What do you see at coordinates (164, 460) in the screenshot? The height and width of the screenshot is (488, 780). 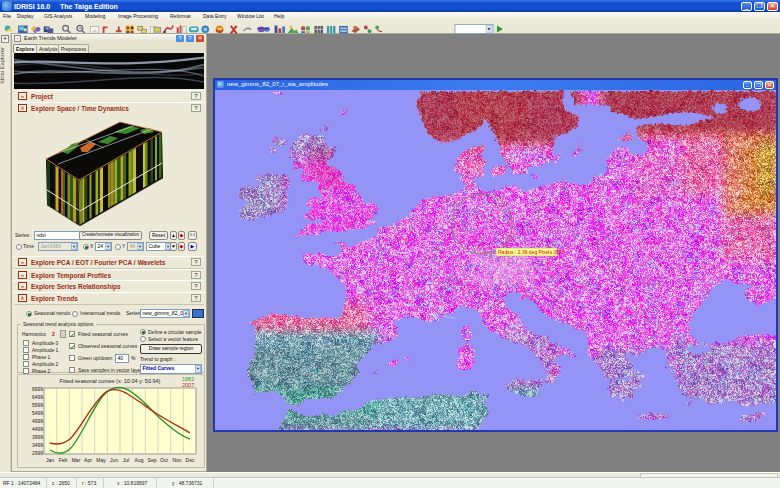 I see `svg-text: Oct` at bounding box center [164, 460].